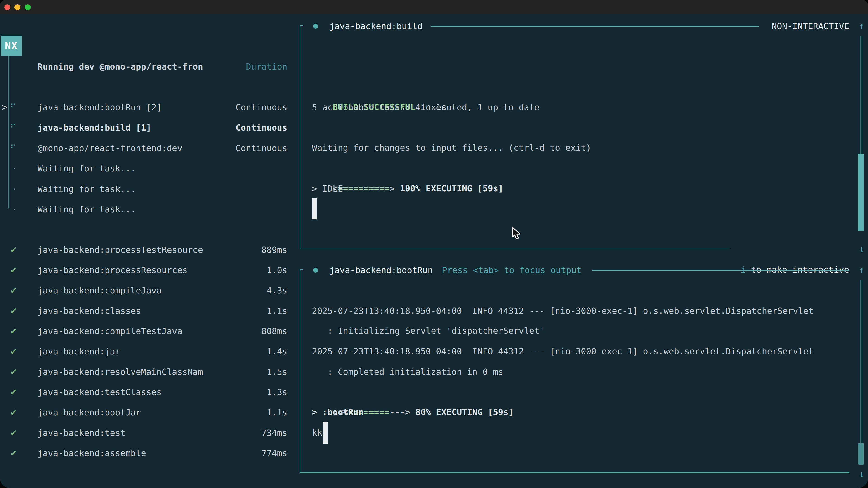 The width and height of the screenshot is (868, 488). I want to click on build-progress-line: <==========> 100% EXECUTING [59s], so click(408, 168).